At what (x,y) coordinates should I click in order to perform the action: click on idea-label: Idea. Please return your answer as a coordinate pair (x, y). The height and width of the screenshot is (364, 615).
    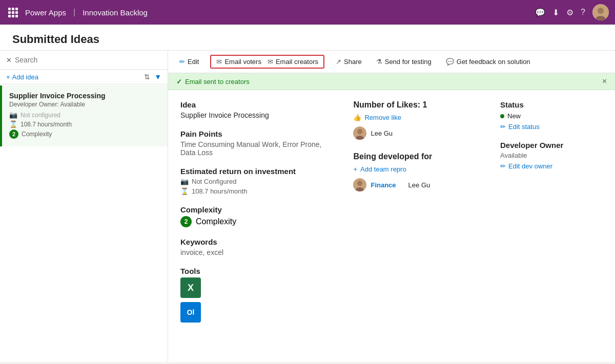
    Looking at the image, I should click on (258, 104).